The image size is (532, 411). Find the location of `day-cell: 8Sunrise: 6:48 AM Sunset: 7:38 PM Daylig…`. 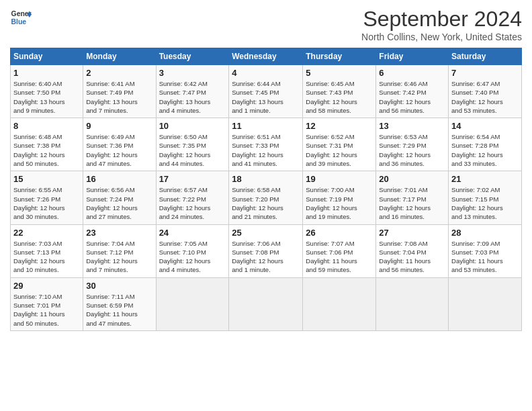

day-cell: 8Sunrise: 6:48 AM Sunset: 7:38 PM Daylig… is located at coordinates (47, 145).